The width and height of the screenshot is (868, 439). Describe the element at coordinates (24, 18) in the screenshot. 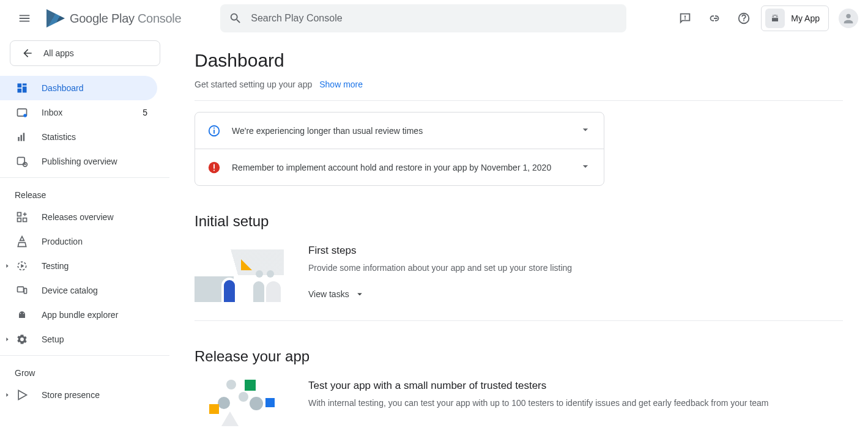

I see `menu-button` at that location.